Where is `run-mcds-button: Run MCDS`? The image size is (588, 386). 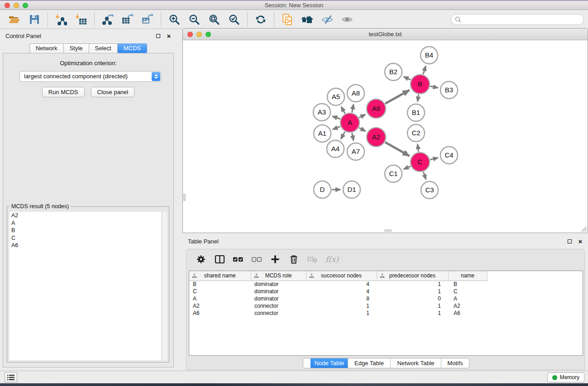
run-mcds-button: Run MCDS is located at coordinates (63, 92).